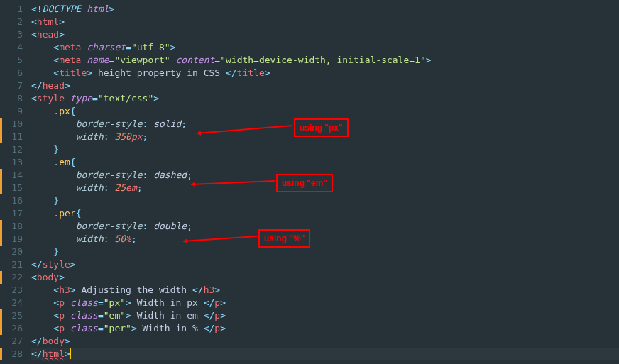 This screenshot has height=364, width=619. What do you see at coordinates (13, 214) in the screenshot?
I see `line-number: 17` at bounding box center [13, 214].